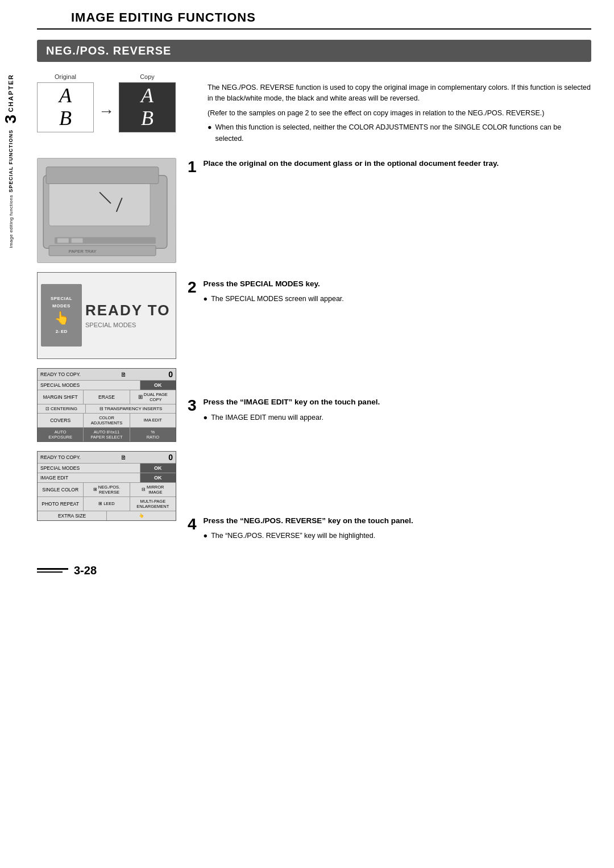 The image size is (614, 868). Describe the element at coordinates (399, 109) in the screenshot. I see `negpos-description: The NEG./POS. REVERSE function is used t…` at that location.